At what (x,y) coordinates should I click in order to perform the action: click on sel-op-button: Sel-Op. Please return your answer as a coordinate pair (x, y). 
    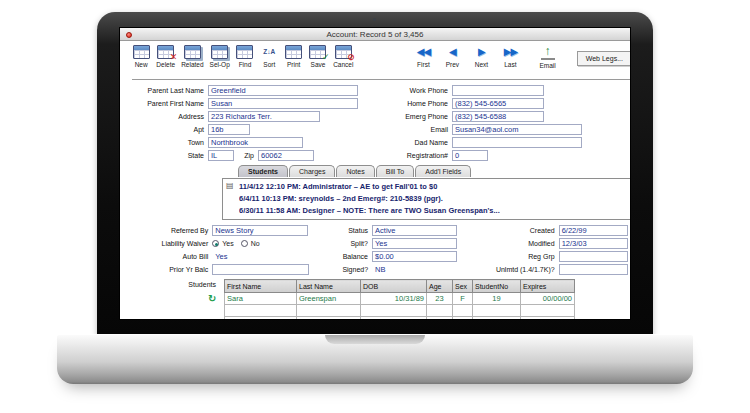
    Looking at the image, I should click on (220, 56).